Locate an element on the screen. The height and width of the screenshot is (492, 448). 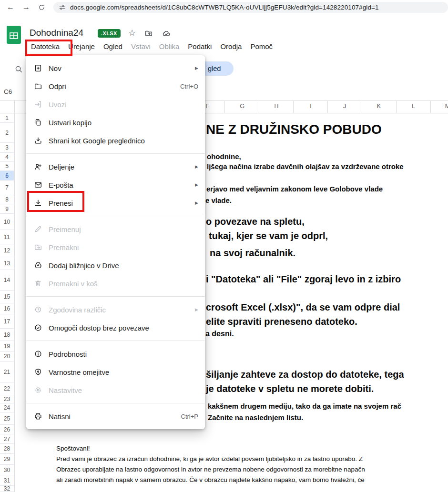
row-header-21: 21 is located at coordinates (7, 372).